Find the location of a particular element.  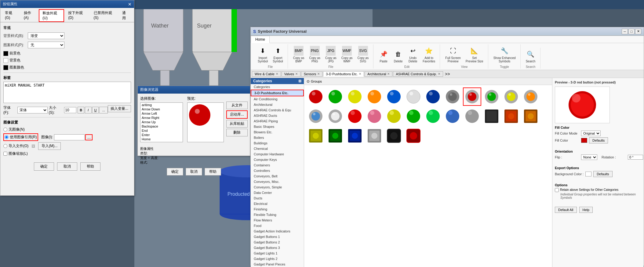

symbol-metal-yellow-btn is located at coordinates (511, 97).